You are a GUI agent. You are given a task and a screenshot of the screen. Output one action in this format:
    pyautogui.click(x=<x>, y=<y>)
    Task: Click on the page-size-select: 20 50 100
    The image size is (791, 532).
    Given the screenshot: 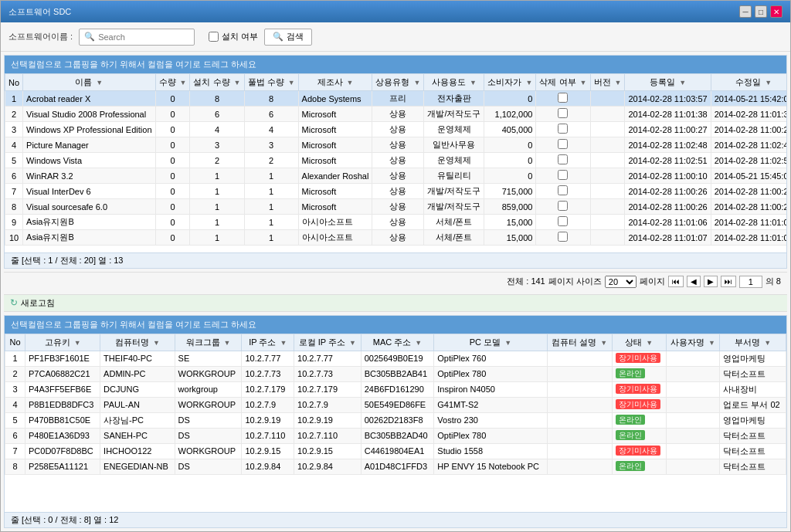 What is the action you would take?
    pyautogui.click(x=621, y=282)
    